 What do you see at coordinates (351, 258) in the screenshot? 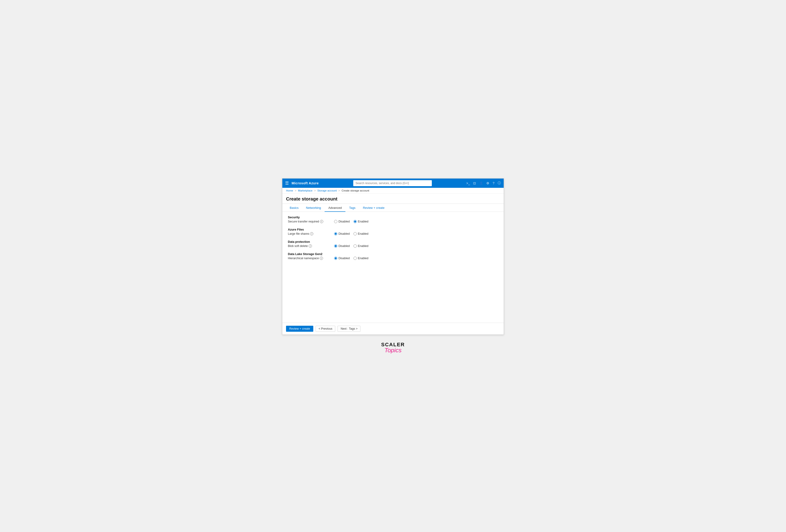
I see `hierarchical-namespace-radio-group: Disabled Enabled` at bounding box center [351, 258].